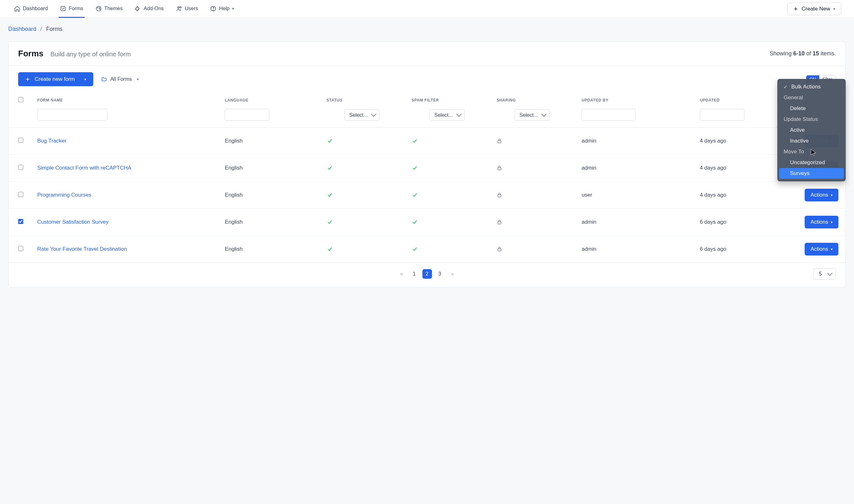 The image size is (854, 504). What do you see at coordinates (427, 79) in the screenshot?
I see `toolbar: Create new form ▾ All Forms ▾ ON Filter` at bounding box center [427, 79].